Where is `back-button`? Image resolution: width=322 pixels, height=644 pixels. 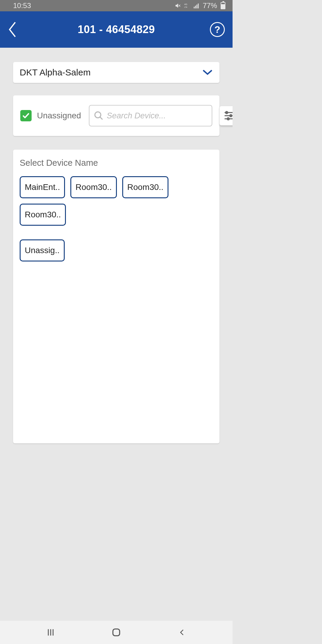 back-button is located at coordinates (15, 30).